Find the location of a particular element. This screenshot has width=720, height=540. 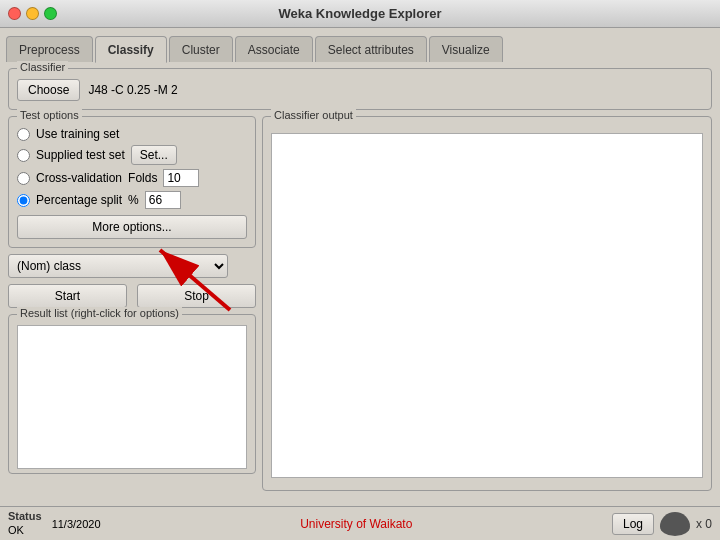

supplied-test-row: Supplied test set Set... is located at coordinates (132, 155).